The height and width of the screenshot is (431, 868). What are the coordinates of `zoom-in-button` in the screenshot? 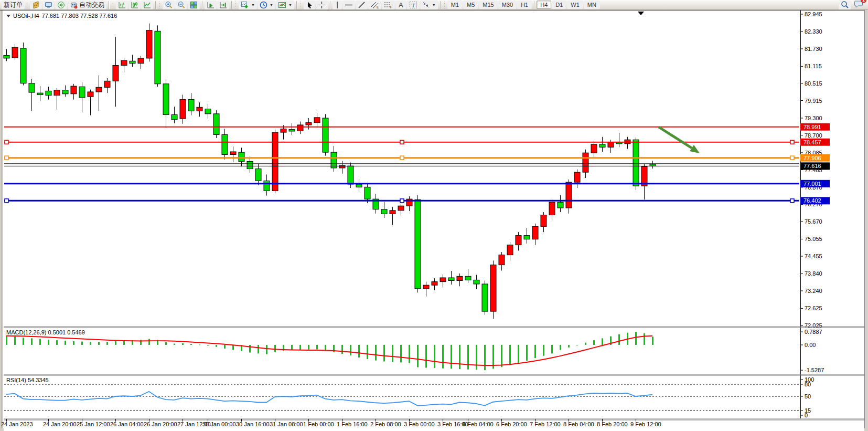 It's located at (169, 5).